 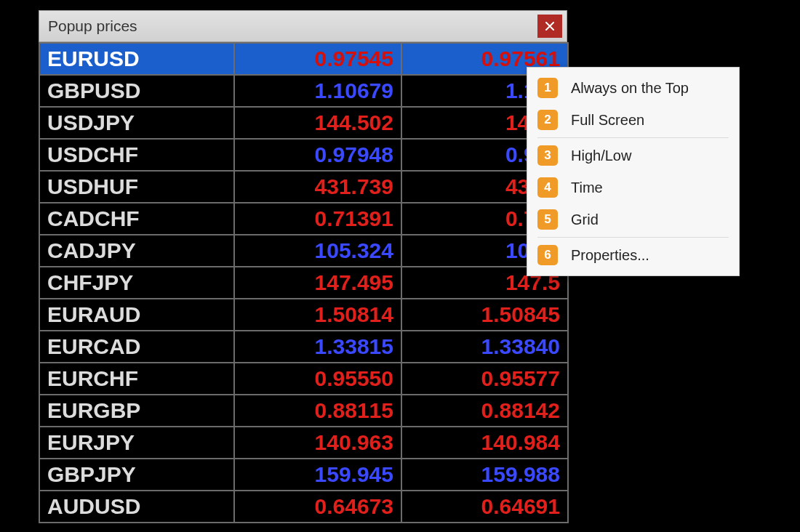 I want to click on symbol-cell: GBPJPY, so click(x=137, y=475).